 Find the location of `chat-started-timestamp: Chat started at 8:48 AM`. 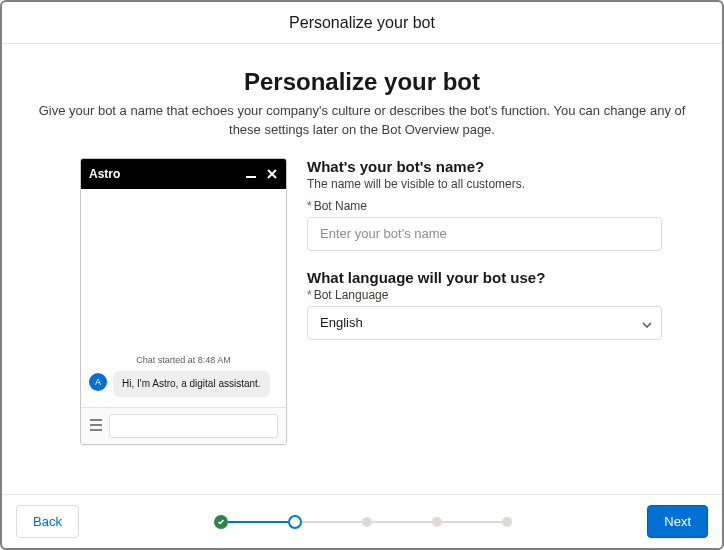

chat-started-timestamp: Chat started at 8:48 AM is located at coordinates (184, 360).